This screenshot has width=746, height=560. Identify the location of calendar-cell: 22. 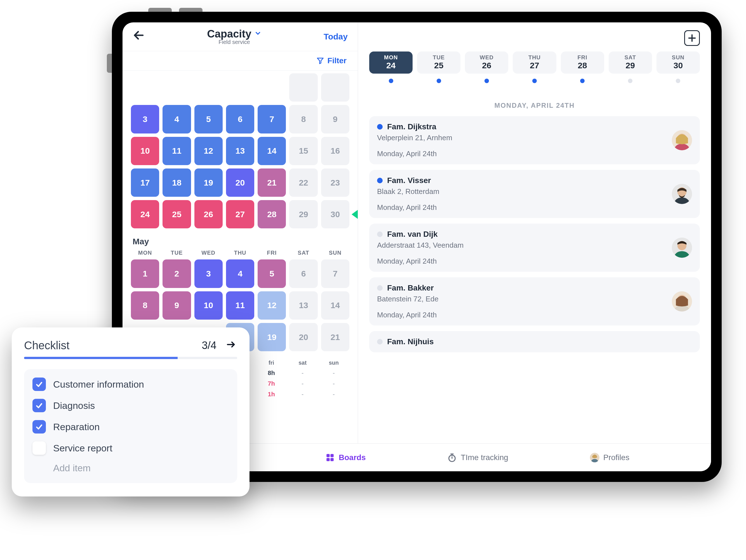
(304, 183).